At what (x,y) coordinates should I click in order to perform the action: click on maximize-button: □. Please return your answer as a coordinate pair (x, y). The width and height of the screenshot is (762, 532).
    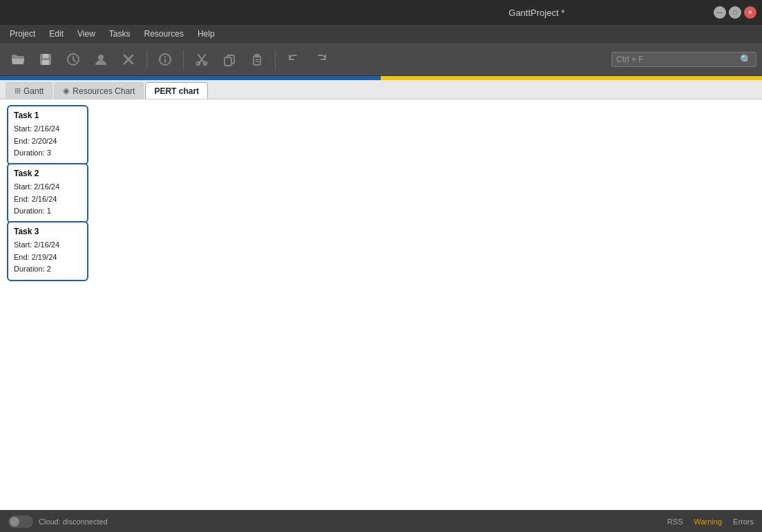
    Looking at the image, I should click on (735, 12).